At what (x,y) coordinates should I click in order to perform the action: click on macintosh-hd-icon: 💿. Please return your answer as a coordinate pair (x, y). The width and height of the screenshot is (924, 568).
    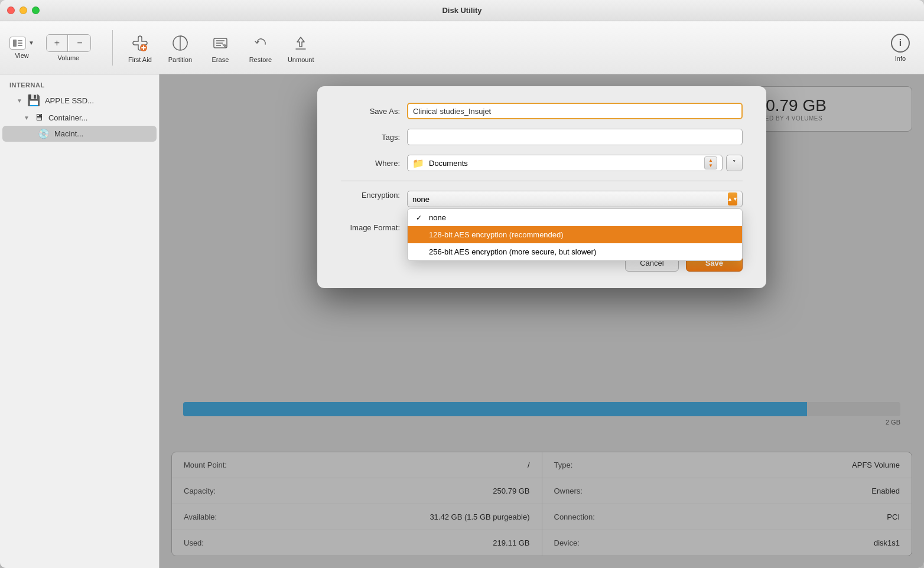
    Looking at the image, I should click on (44, 133).